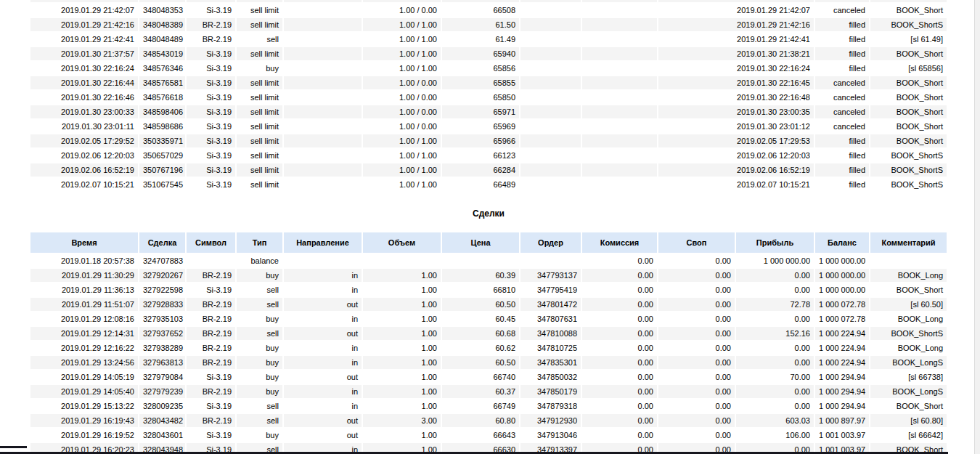  I want to click on deals-header-profit: Прибыль, so click(775, 243).